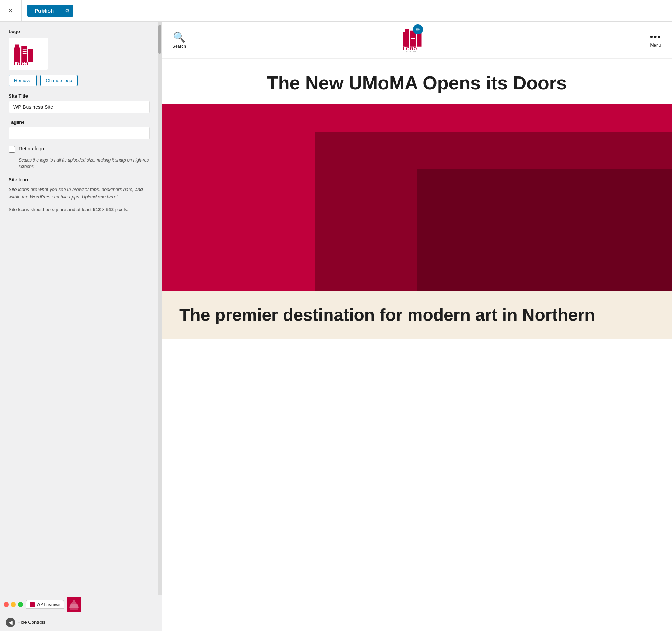  Describe the element at coordinates (28, 54) in the screenshot. I see `logo-preview: LOGO REAL ESTATE` at that location.